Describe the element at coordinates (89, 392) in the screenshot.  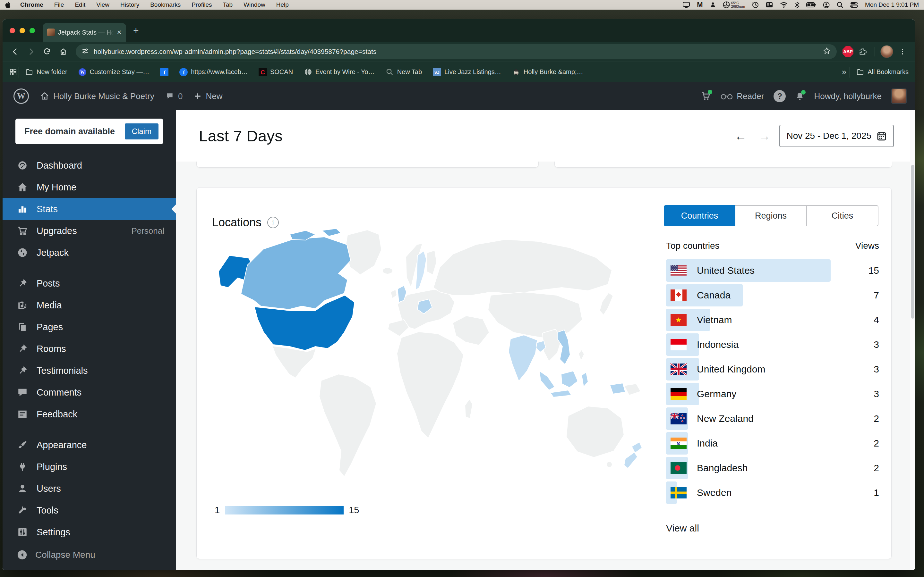
I see `sidebar-item-comments: Comments` at that location.